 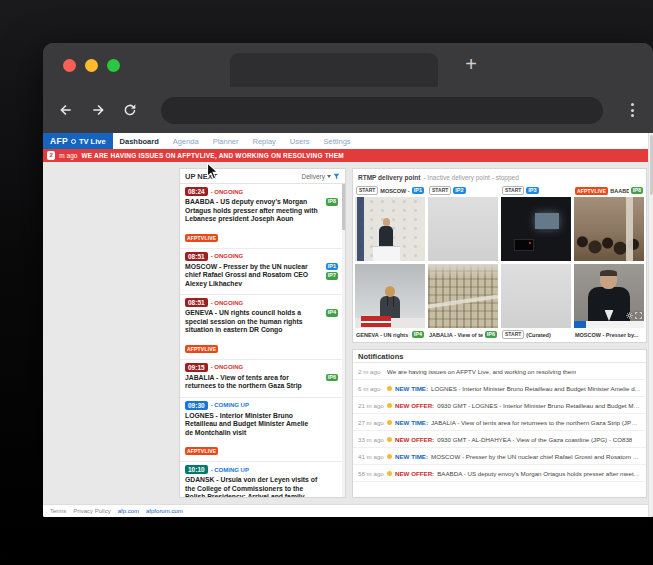 What do you see at coordinates (471, 64) in the screenshot?
I see `new-tab-button: +` at bounding box center [471, 64].